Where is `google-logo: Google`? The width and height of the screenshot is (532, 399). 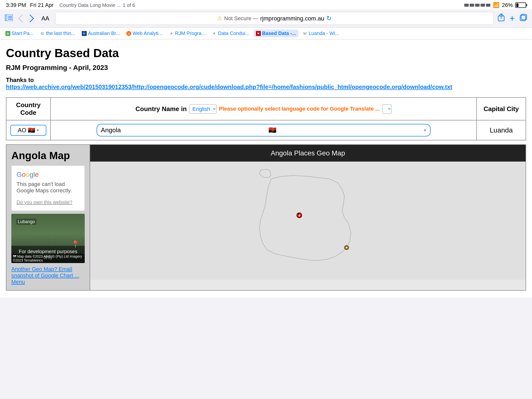
google-logo: Google is located at coordinates (48, 175).